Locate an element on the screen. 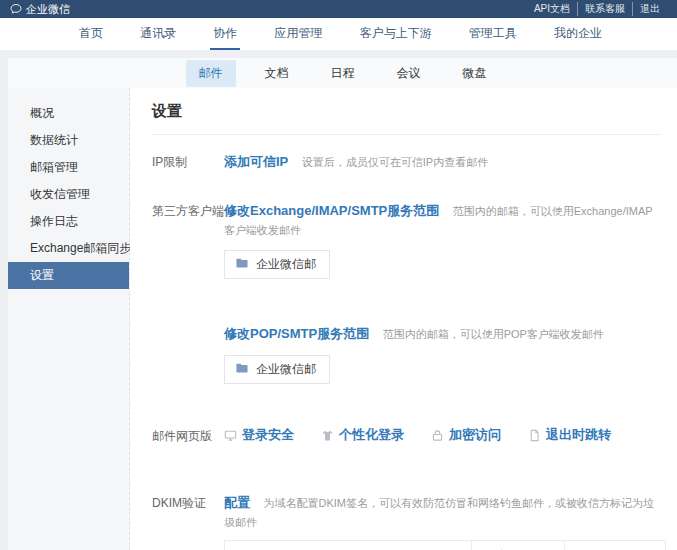  dkim-domain-table: 域名 状态 操作 988666.club 已验证 查看配置 is located at coordinates (445, 545).